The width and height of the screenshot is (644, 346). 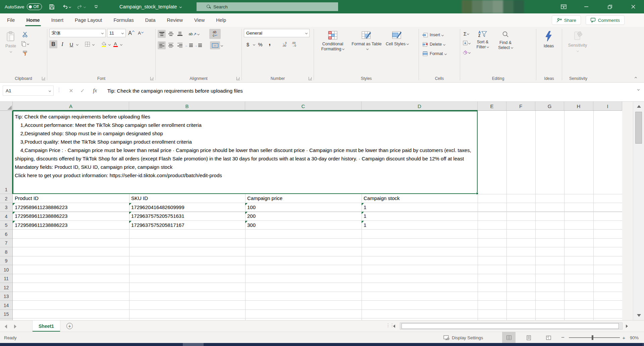 What do you see at coordinates (440, 35) in the screenshot?
I see `insert-cells-button: Insert` at bounding box center [440, 35].